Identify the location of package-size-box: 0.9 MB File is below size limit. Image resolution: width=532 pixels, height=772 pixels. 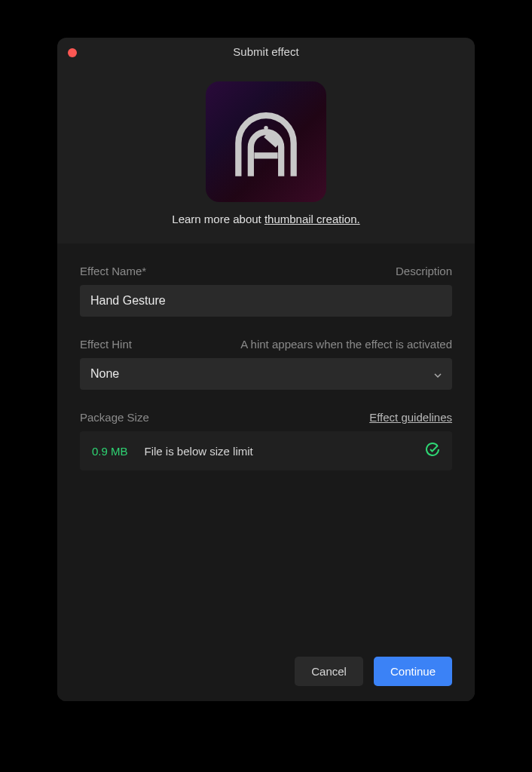
(266, 451).